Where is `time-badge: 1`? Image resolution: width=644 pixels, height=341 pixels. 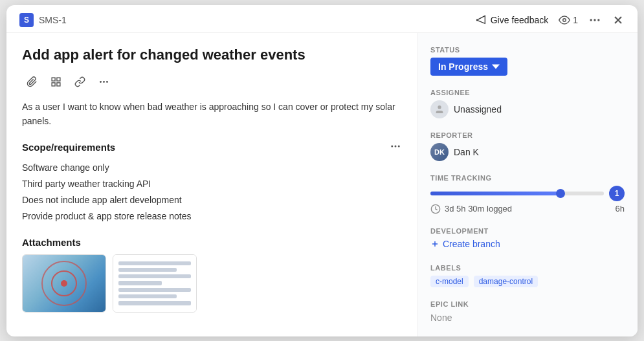 time-badge: 1 is located at coordinates (617, 193).